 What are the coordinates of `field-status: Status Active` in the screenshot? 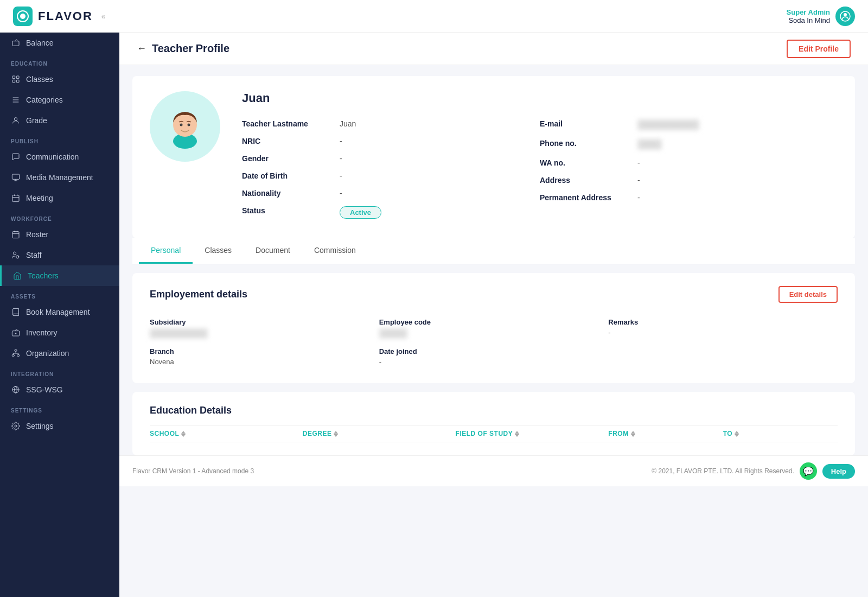 It's located at (391, 213).